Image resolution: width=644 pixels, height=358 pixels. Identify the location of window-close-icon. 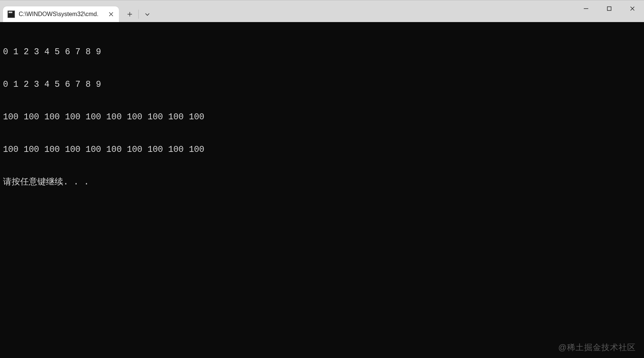
(632, 9).